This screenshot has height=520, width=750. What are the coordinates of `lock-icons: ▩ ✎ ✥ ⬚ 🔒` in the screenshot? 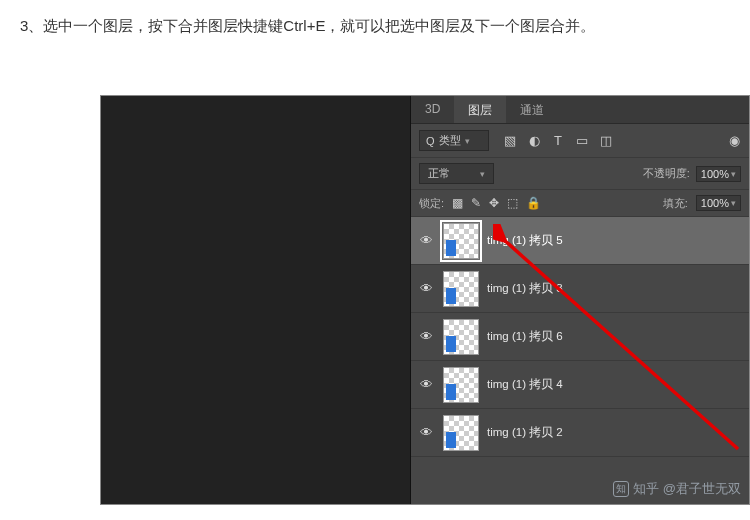 It's located at (496, 203).